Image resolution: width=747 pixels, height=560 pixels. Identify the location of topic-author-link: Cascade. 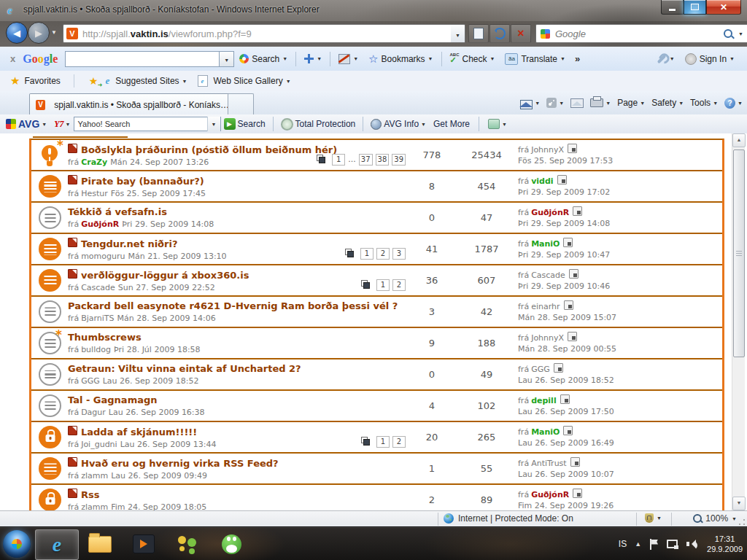
(98, 287).